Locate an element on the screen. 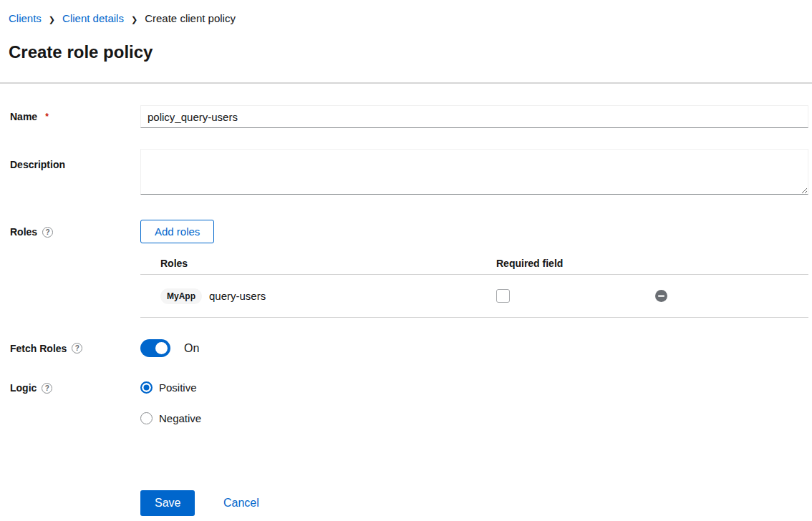  table-row: MyApp query-users is located at coordinates (474, 296).